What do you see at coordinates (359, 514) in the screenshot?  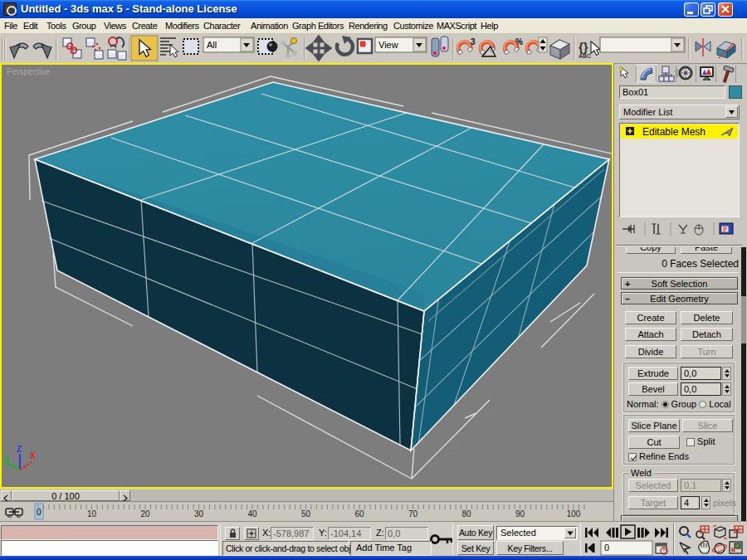 I see `svg-text: 60` at bounding box center [359, 514].